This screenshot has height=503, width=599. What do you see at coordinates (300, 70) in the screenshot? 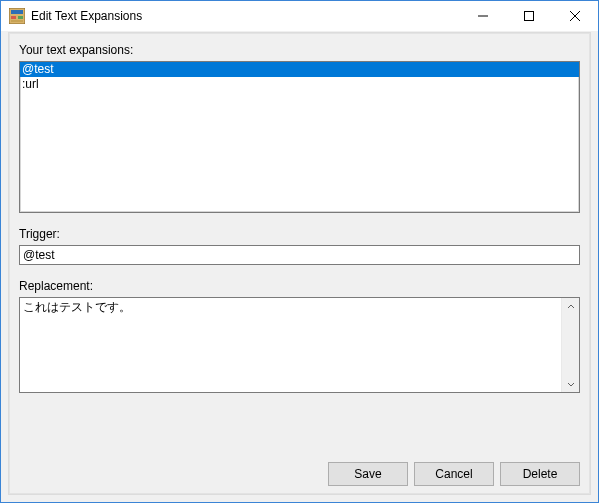
I see `list-item: @test` at bounding box center [300, 70].